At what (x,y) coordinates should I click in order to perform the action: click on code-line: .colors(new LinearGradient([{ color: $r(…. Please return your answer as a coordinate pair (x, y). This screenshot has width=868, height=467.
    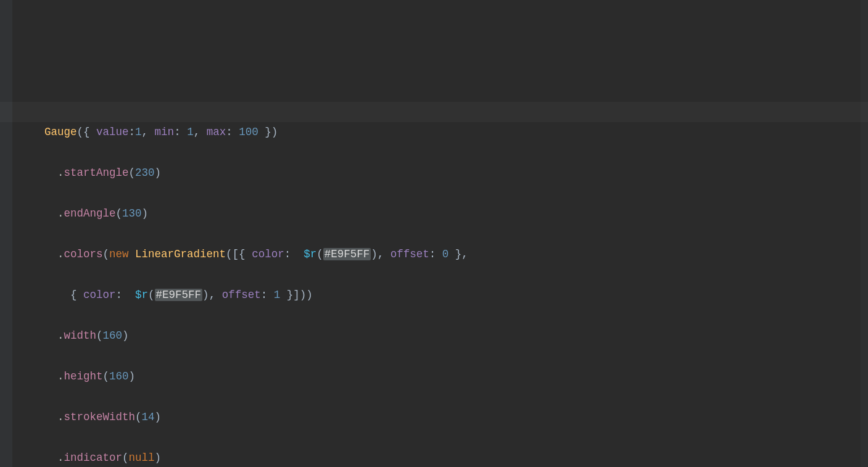
    Looking at the image, I should click on (443, 254).